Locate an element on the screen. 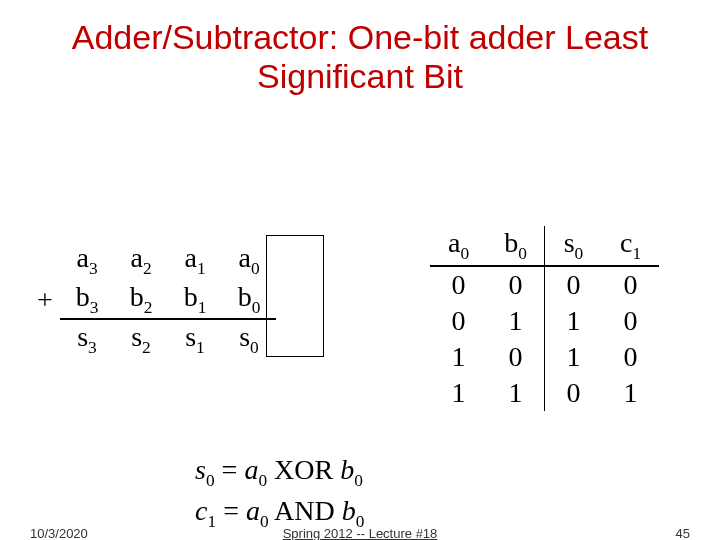 This screenshot has height=540, width=720. equations: s0 = a0 XOR b0 c1 = a0 AND b0 is located at coordinates (280, 492).